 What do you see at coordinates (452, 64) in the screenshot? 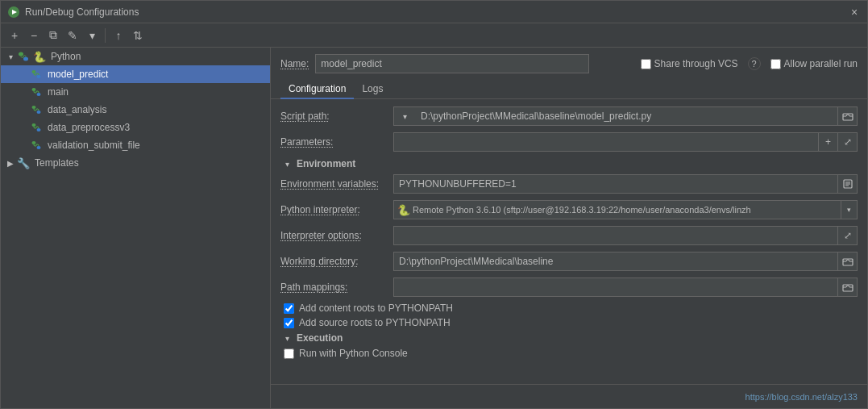
I see `name-input` at bounding box center [452, 64].